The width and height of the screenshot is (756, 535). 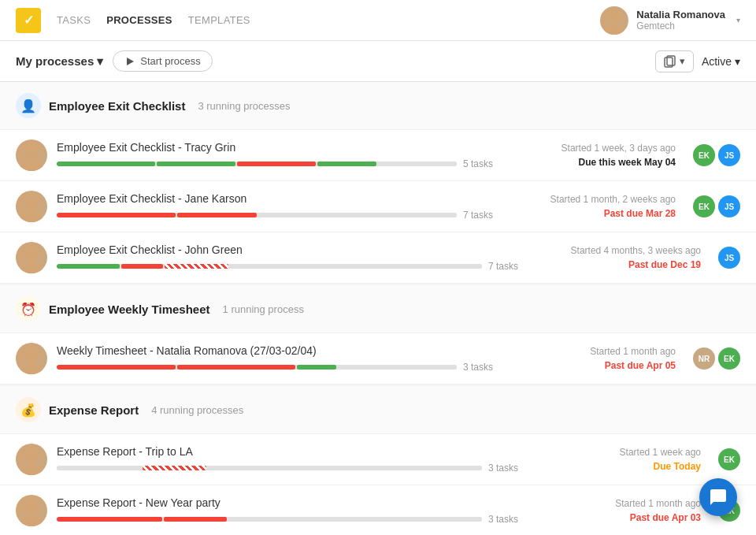 What do you see at coordinates (503, 468) in the screenshot?
I see `tasks-count: 3 tasks` at bounding box center [503, 468].